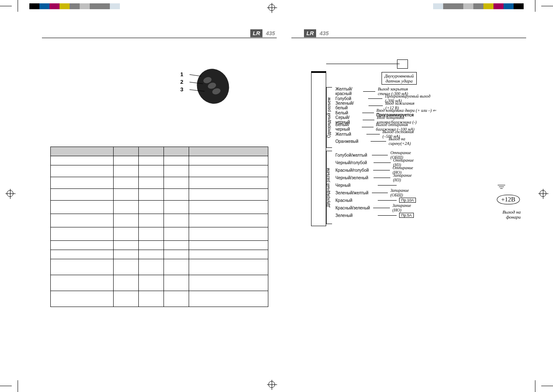 The image size is (553, 392). What do you see at coordinates (356, 200) in the screenshot?
I see `wire-color: Красный` at bounding box center [356, 200].